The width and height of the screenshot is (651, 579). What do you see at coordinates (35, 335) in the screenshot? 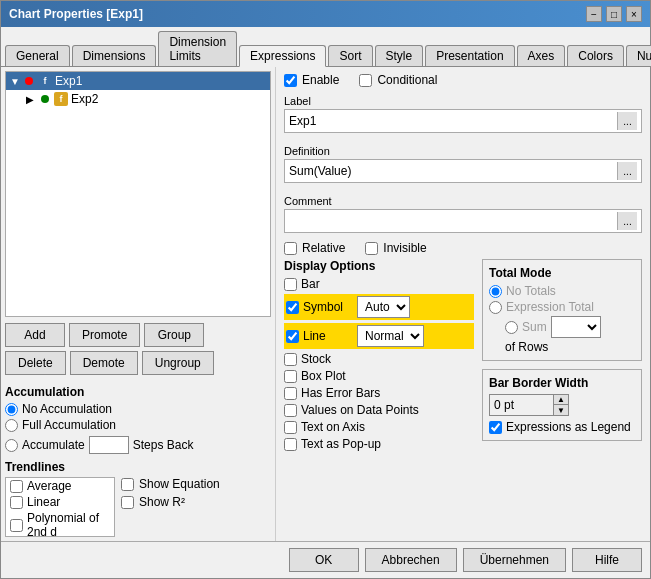
I see `add-button: Add` at bounding box center [35, 335].